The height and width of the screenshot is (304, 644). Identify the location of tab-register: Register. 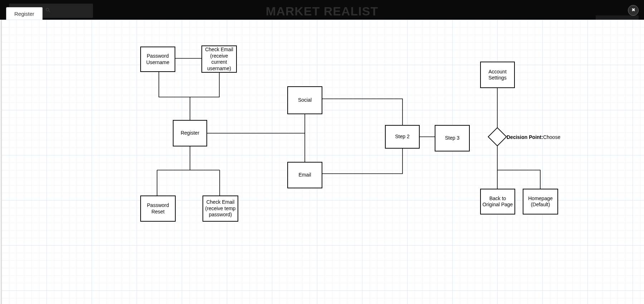
(24, 14).